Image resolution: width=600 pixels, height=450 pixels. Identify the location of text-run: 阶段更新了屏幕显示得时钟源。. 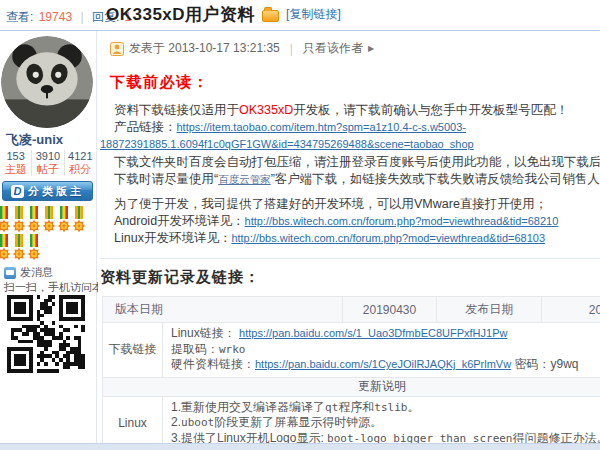
(298, 422).